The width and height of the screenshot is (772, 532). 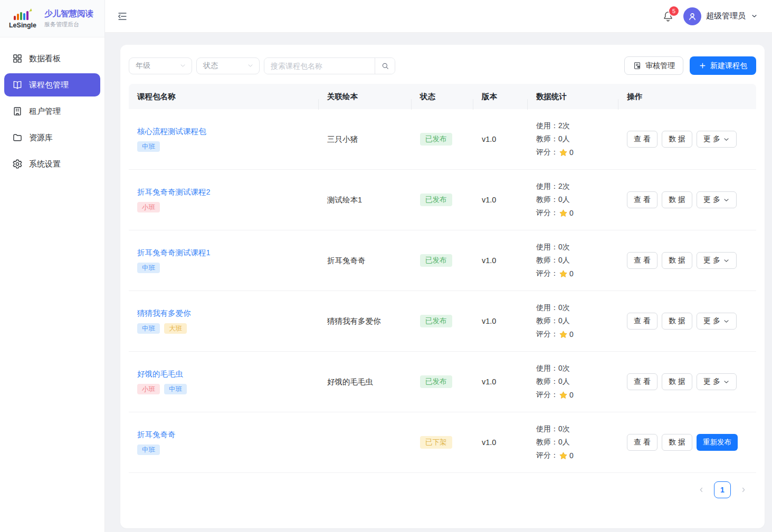 I want to click on package-name-link: 折耳兔奇奇测试课程1, so click(x=174, y=253).